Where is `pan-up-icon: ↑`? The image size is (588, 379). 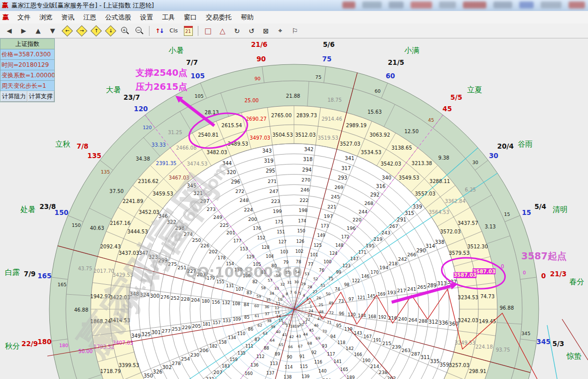 pan-up-icon: ↑ is located at coordinates (96, 31).